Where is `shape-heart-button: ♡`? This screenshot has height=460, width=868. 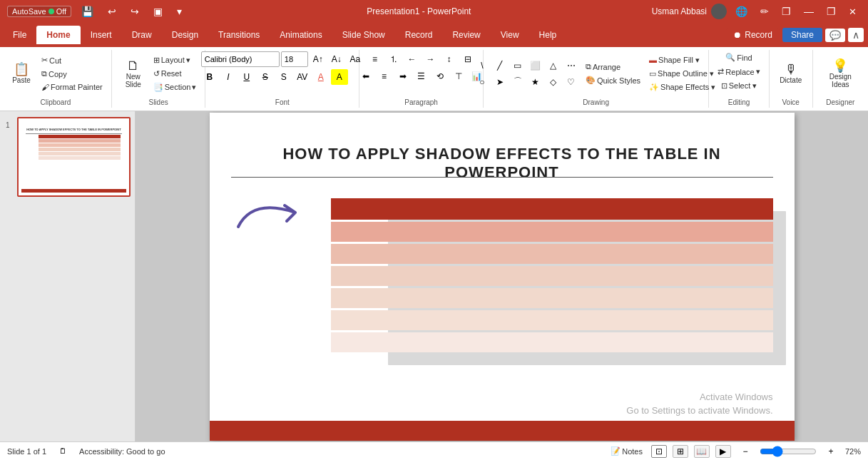
shape-heart-button: ♡ is located at coordinates (571, 82).